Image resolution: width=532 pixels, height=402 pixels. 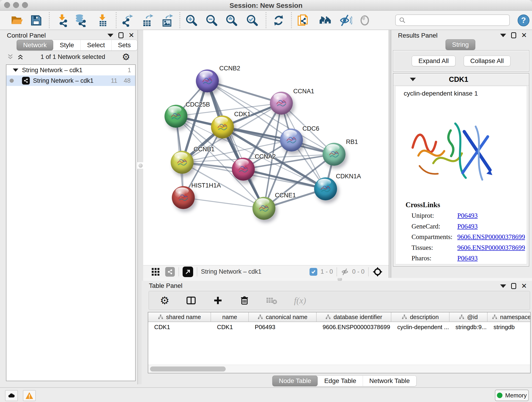 What do you see at coordinates (222, 127) in the screenshot?
I see `network-node-CDK1` at bounding box center [222, 127].